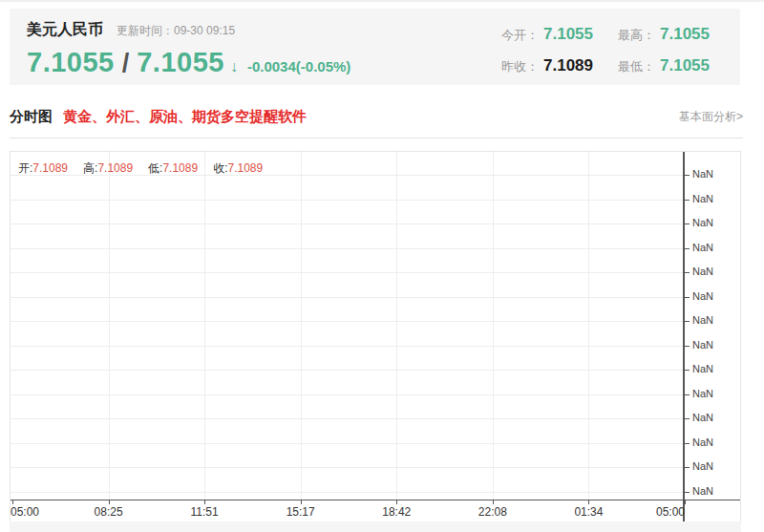  I want to click on stats-grid: 今开： 7.1055 最高： 7.1055 昨收： 7.1089 最低： 7.1…, so click(605, 50).